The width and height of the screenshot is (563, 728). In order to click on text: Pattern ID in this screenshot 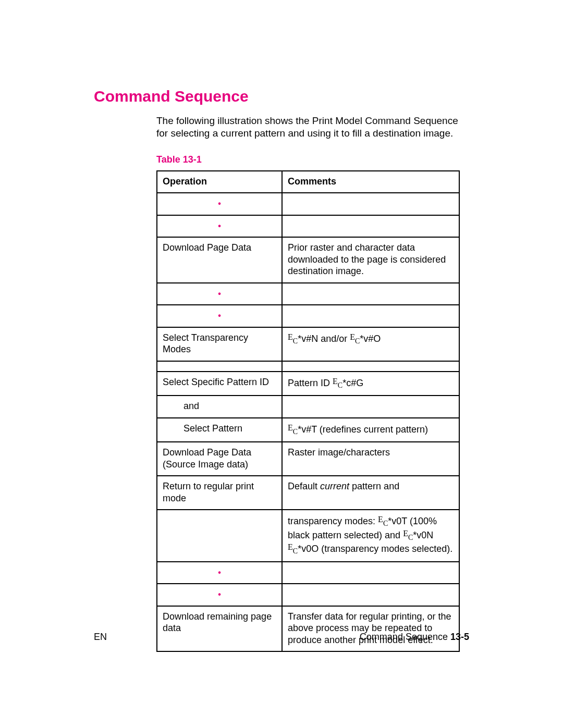, I will do `click(310, 383)`.